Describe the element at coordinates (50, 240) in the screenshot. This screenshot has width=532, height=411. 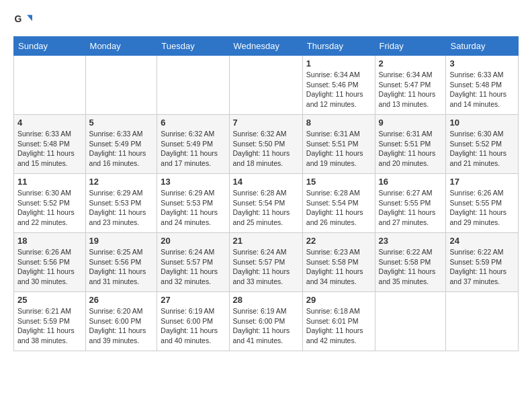
I see `day-number: 18` at that location.